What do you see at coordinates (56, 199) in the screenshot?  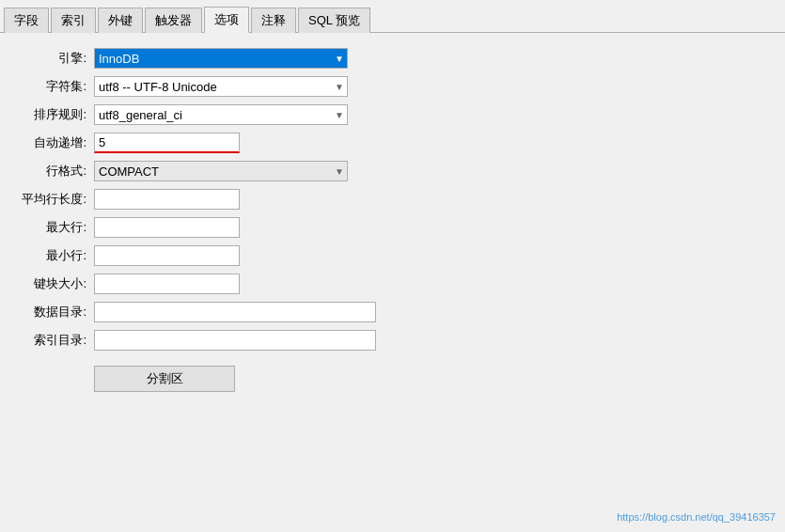 I see `avg-row-label: 平均行长度:` at bounding box center [56, 199].